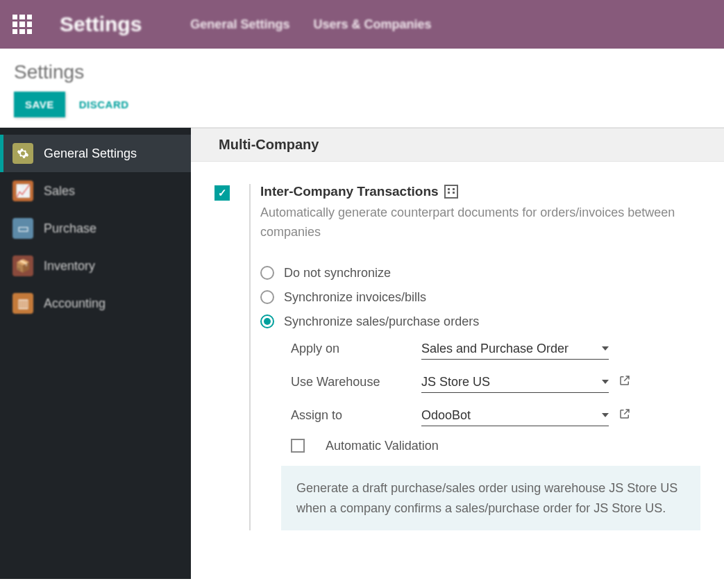 The image size is (724, 588). Describe the element at coordinates (69, 267) in the screenshot. I see `sidebar-item-label: Inventory` at that location.